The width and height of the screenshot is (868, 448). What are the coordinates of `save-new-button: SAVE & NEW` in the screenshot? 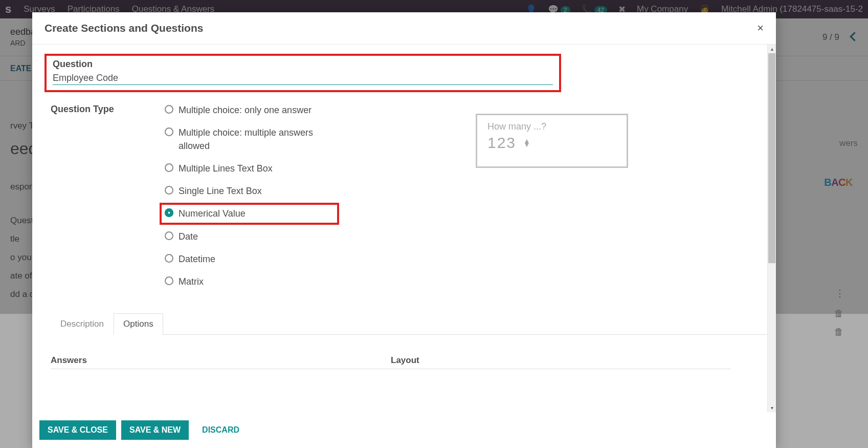 It's located at (155, 430).